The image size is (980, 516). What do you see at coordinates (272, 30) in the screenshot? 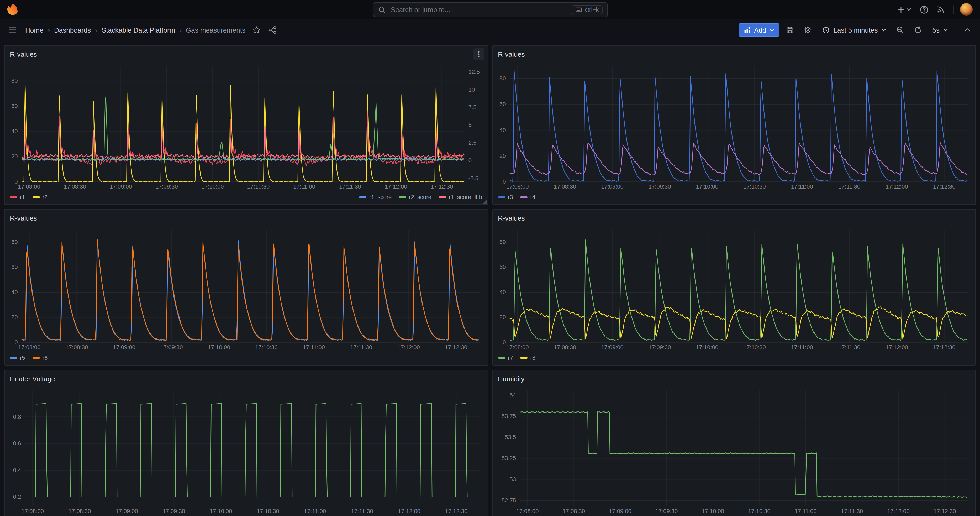
I see `share-button` at bounding box center [272, 30].